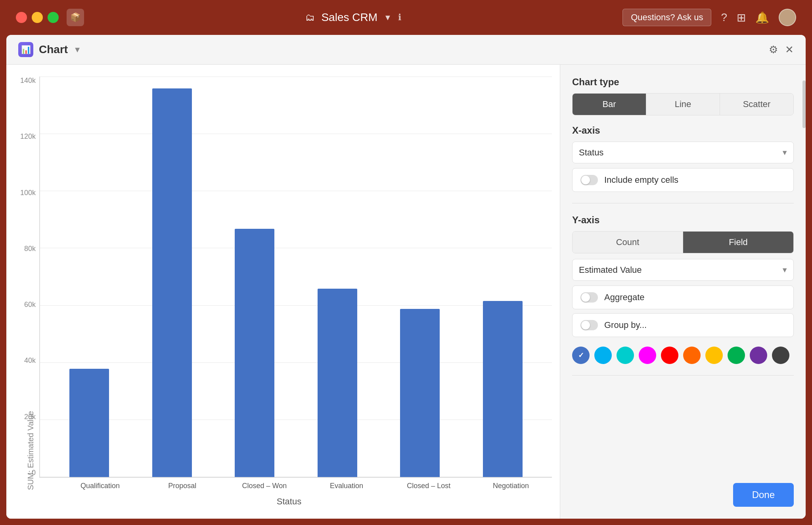 Image resolution: width=812 pixels, height=525 pixels. What do you see at coordinates (683, 375) in the screenshot?
I see `divider-bottom` at bounding box center [683, 375].